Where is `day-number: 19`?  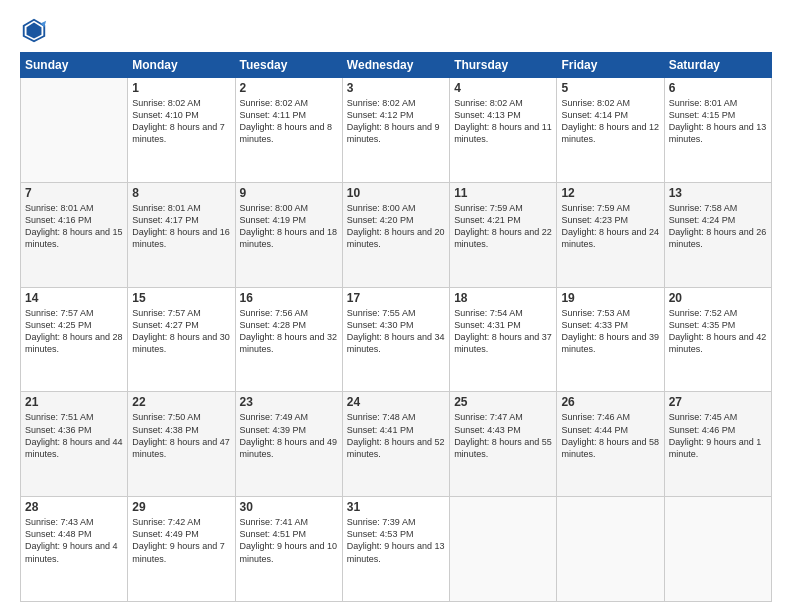 day-number: 19 is located at coordinates (610, 298).